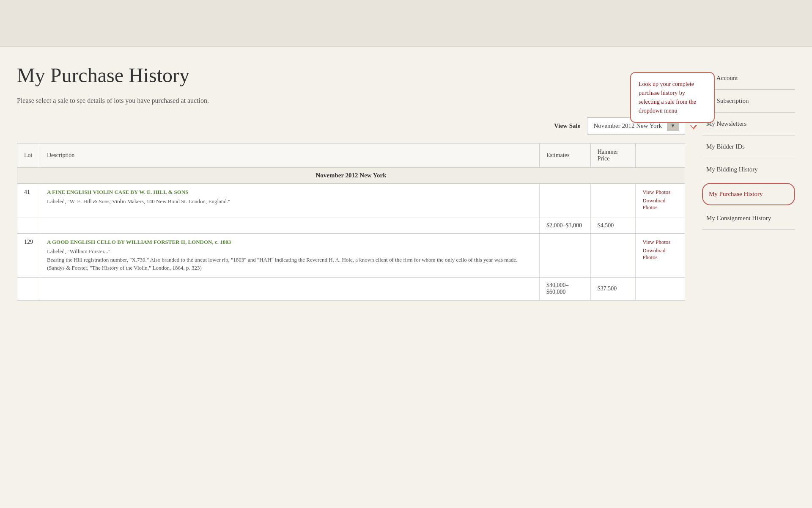  I want to click on col-lot: Lot, so click(29, 156).